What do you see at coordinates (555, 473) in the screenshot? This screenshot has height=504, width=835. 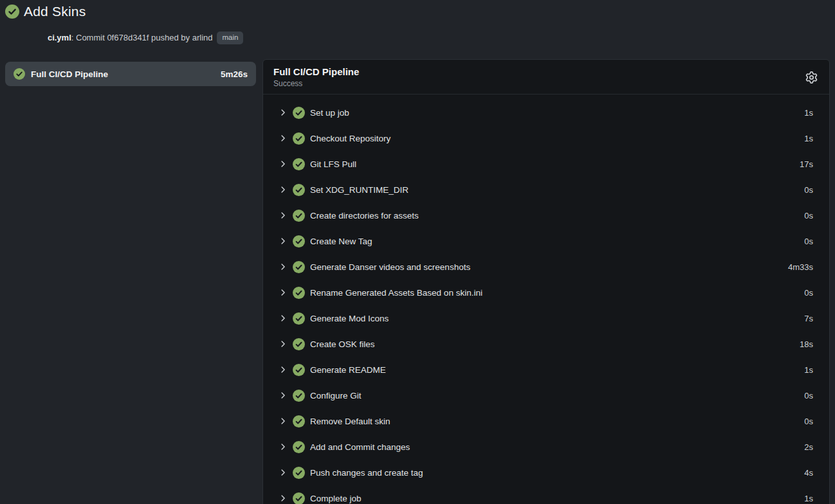 I see `step-name: Push changes and create tag` at bounding box center [555, 473].